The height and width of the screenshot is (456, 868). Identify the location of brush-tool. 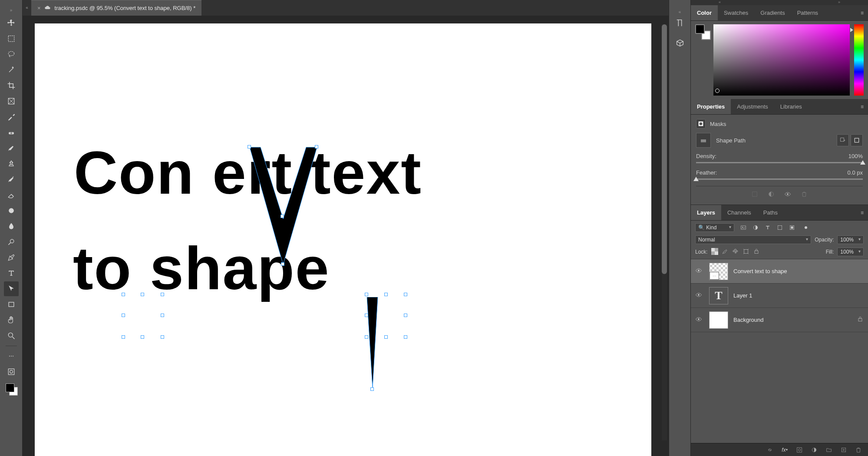
(11, 148).